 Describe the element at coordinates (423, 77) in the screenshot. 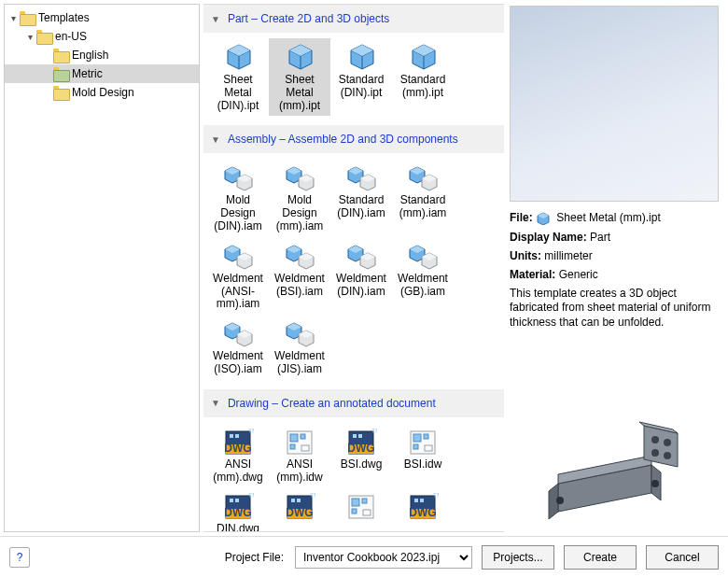

I see `template-item: Standard (mm).ipt` at that location.